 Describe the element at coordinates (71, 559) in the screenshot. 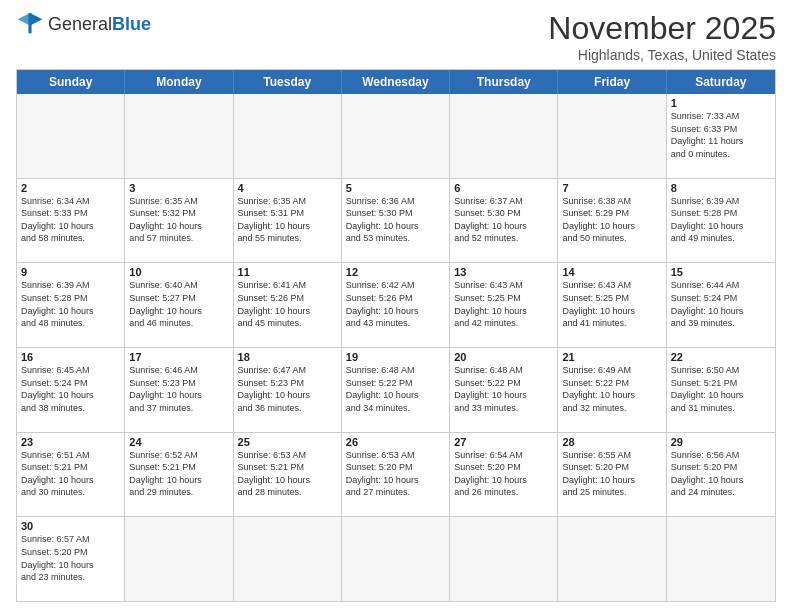

I see `calendar-cell: 30Sunrise: 6:57 AM Sunset: 5:20 PM Dayli…` at that location.